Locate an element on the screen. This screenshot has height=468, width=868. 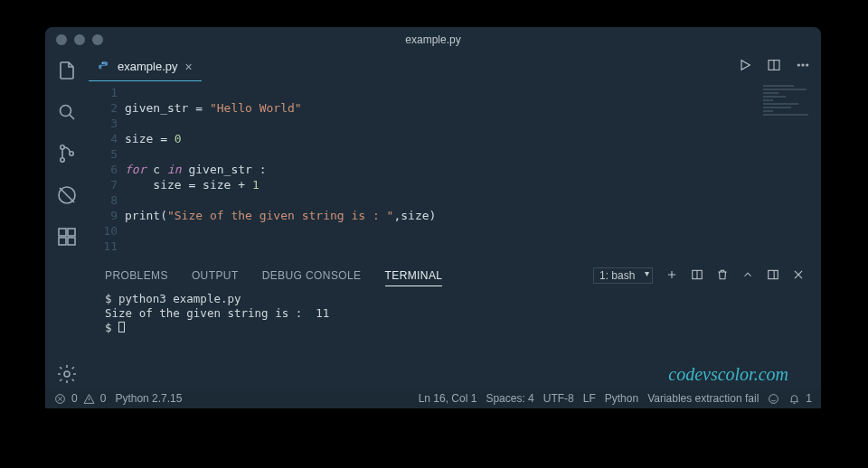
minimap is located at coordinates (788, 117).